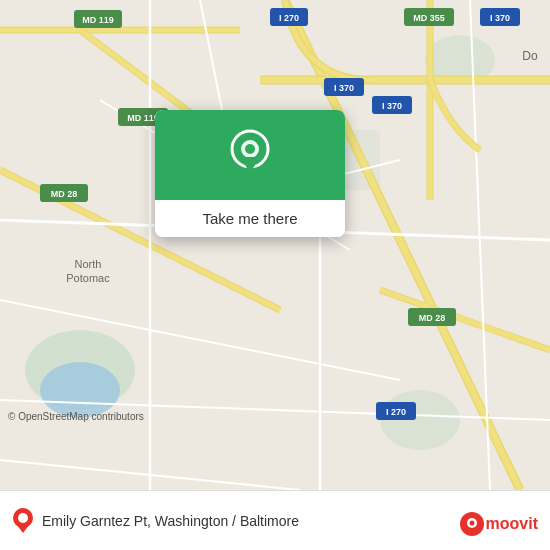  What do you see at coordinates (250, 174) in the screenshot?
I see `location-popup: Take me there` at bounding box center [250, 174].